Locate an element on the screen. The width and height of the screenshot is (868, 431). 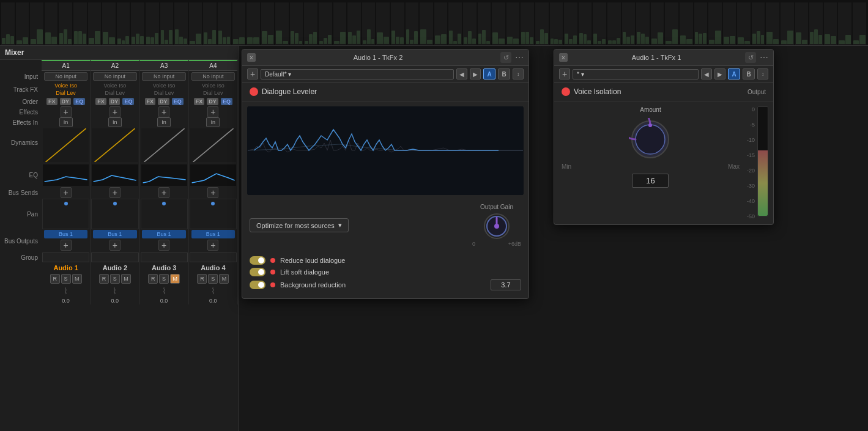
dial-lev-inactive-3: Dial Lev is located at coordinates (164, 93).